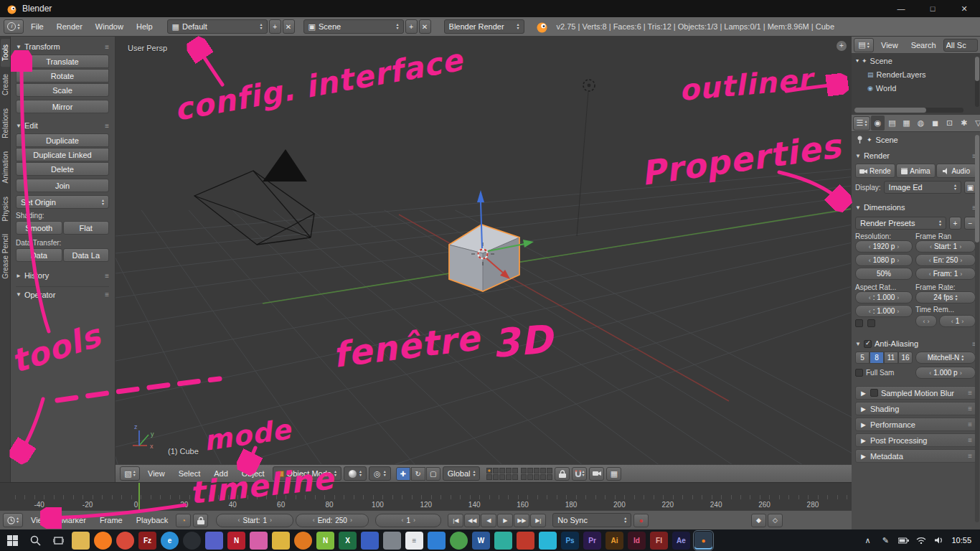  Describe the element at coordinates (637, 541) in the screenshot. I see `taskbar-app-indesign: Id` at that location.